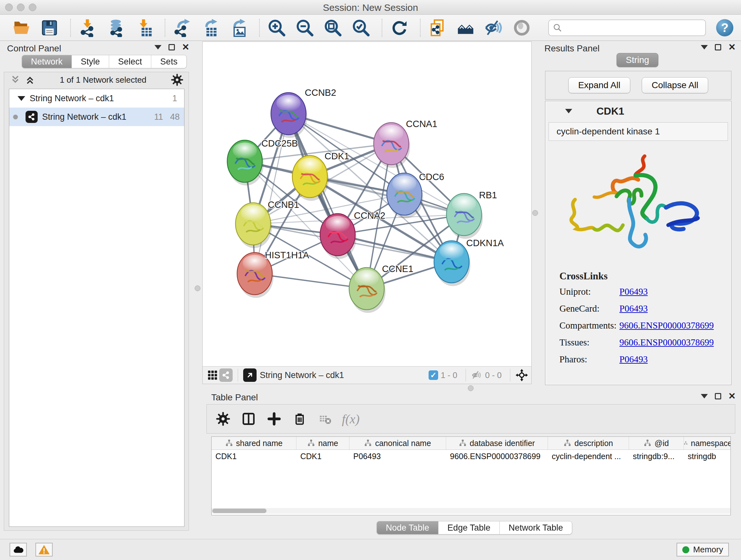  I want to click on open-session-icon, so click(21, 27).